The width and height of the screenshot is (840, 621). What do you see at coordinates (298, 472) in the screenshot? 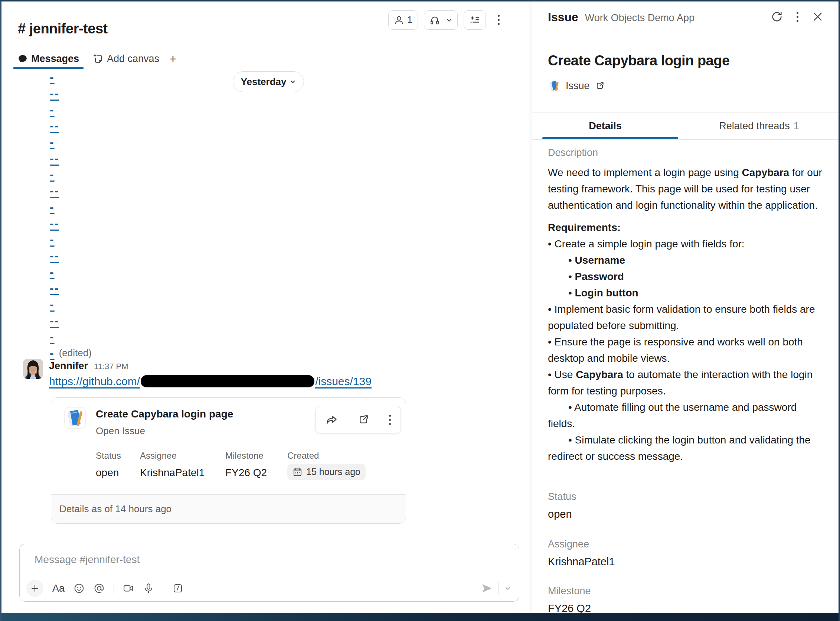
I see `calendar-icon` at bounding box center [298, 472].